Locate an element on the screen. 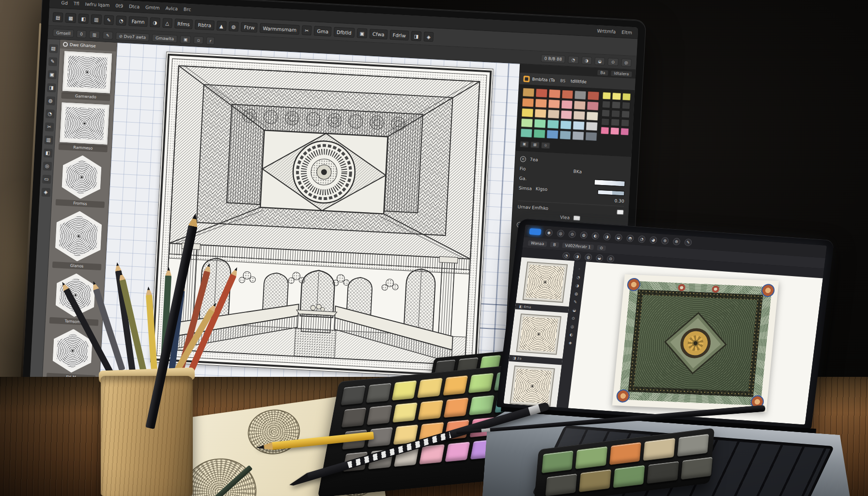 Image resolution: width=868 pixels, height=496 pixels. tool-icon: ◍ is located at coordinates (50, 101).